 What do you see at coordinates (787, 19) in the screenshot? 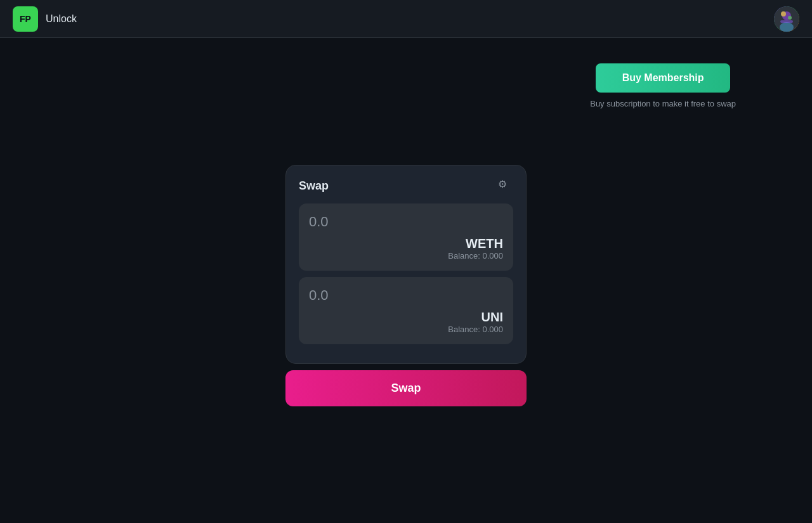
I see `avatar` at bounding box center [787, 19].